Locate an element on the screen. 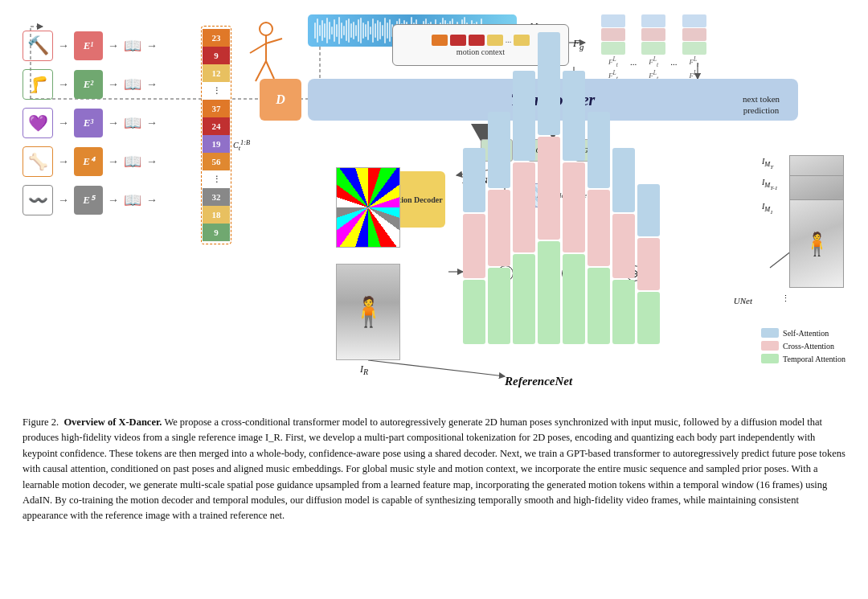 This screenshot has height=599, width=868. token-19: 19 is located at coordinates (216, 144).